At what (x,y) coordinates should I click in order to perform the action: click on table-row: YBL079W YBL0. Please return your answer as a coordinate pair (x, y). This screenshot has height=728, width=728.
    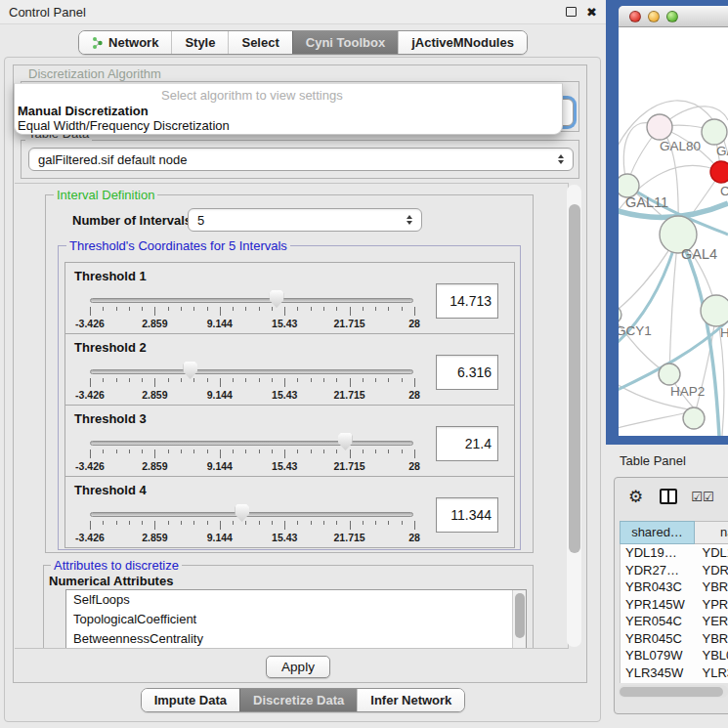
    Looking at the image, I should click on (674, 656).